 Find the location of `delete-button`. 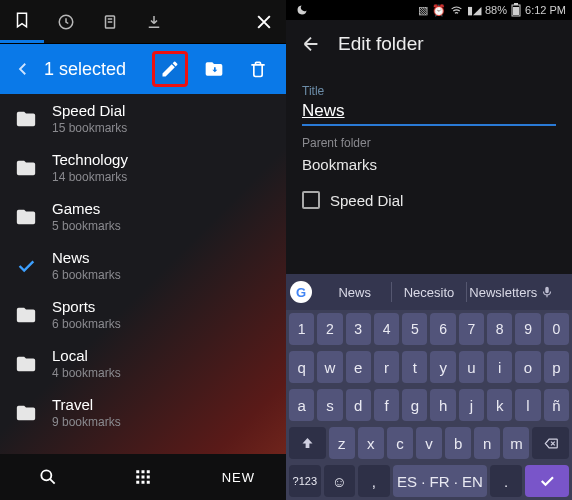

delete-button is located at coordinates (258, 69).